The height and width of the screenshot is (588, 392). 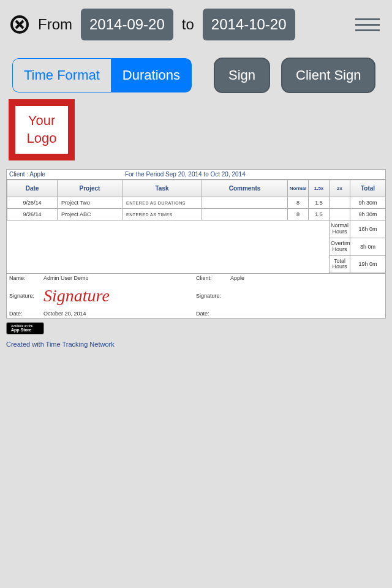 What do you see at coordinates (328, 75) in the screenshot?
I see `client-sign-button: Client Sign` at bounding box center [328, 75].